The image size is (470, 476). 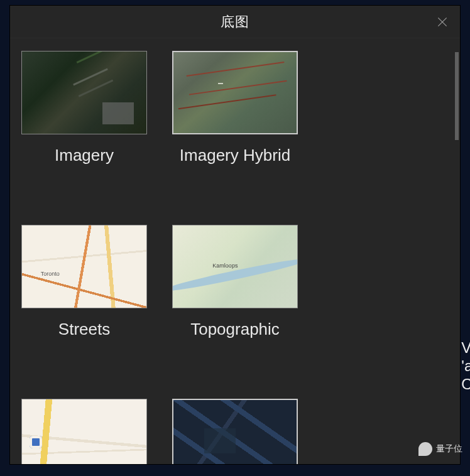 What do you see at coordinates (235, 156) in the screenshot?
I see `basemap-label: Imagery Hybrid` at bounding box center [235, 156].